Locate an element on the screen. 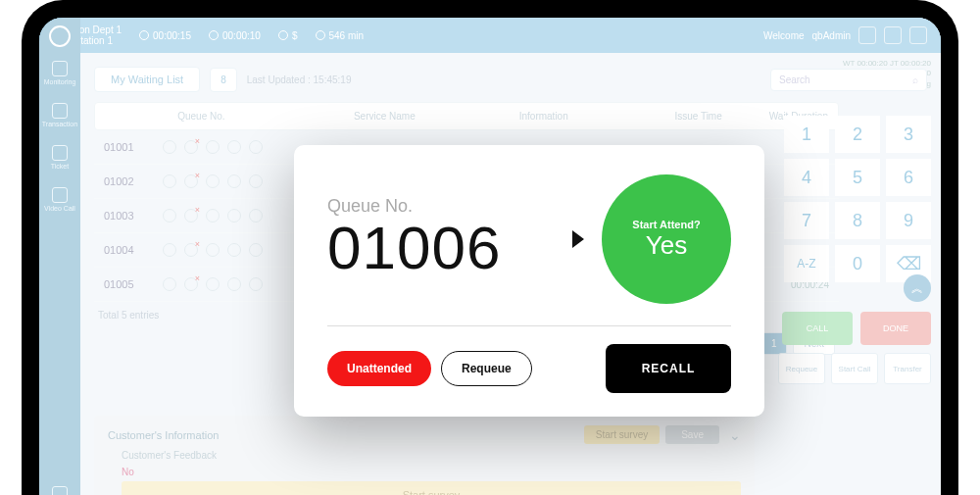  app-logo-icon is located at coordinates (60, 36).